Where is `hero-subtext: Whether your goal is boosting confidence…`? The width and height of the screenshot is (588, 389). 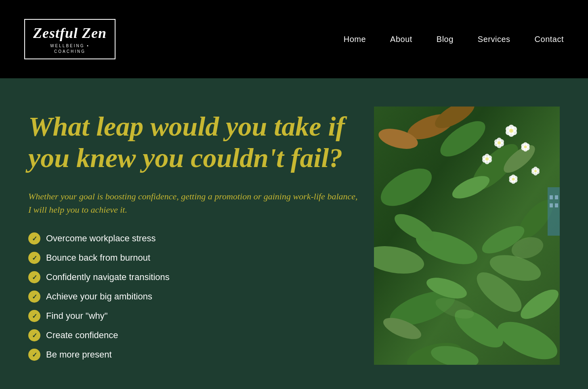 hero-subtext: Whether your goal is boosting confidence… is located at coordinates (193, 203).